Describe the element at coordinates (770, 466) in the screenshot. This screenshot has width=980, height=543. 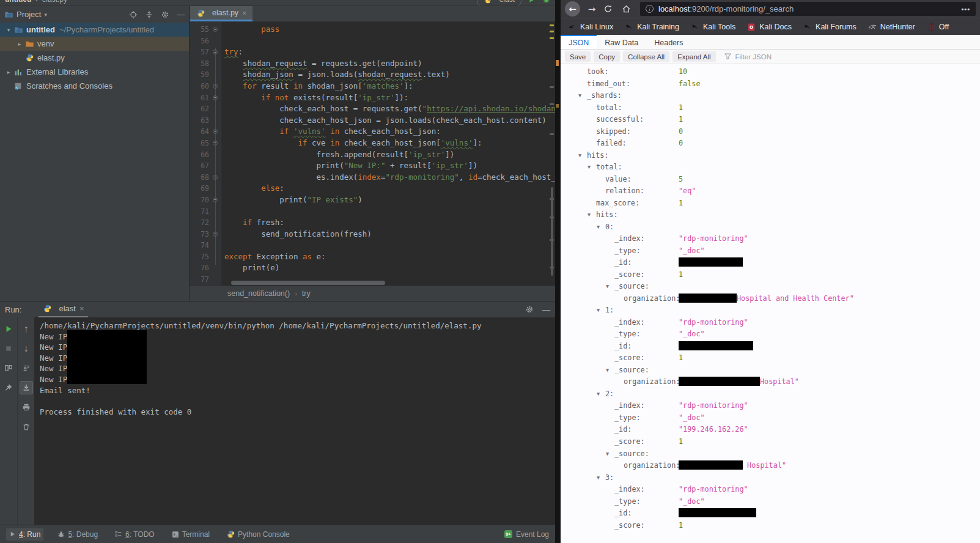
I see `json-row-organization: organization: Hospital"` at that location.